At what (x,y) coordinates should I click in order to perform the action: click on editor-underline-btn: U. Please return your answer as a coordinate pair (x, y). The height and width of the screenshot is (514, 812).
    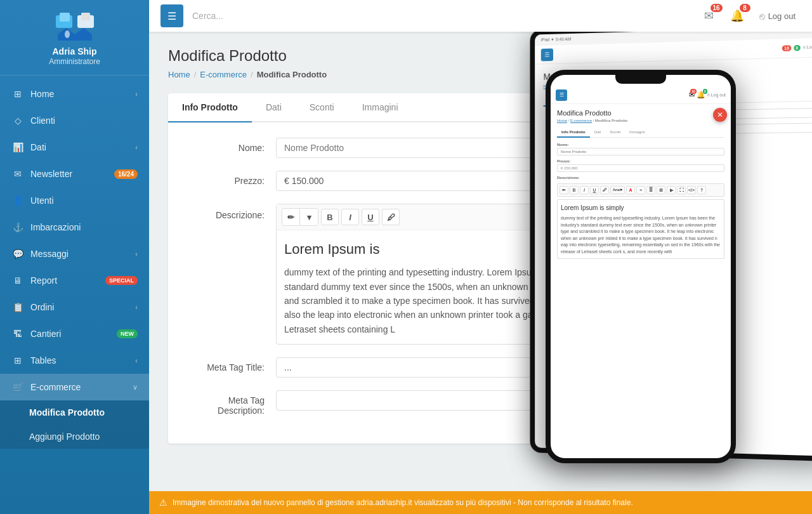
    Looking at the image, I should click on (370, 217).